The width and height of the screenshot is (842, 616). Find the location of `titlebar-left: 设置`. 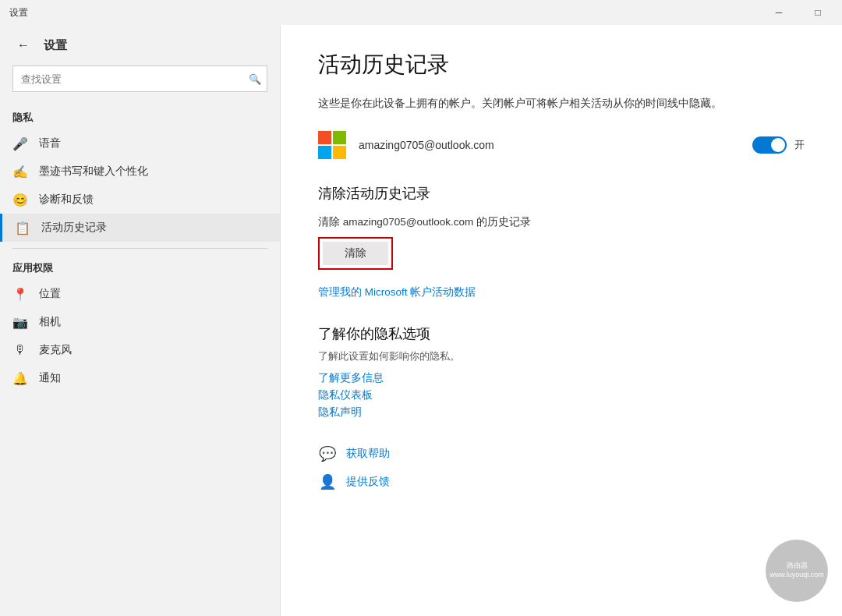

titlebar-left: 设置 is located at coordinates (19, 12).